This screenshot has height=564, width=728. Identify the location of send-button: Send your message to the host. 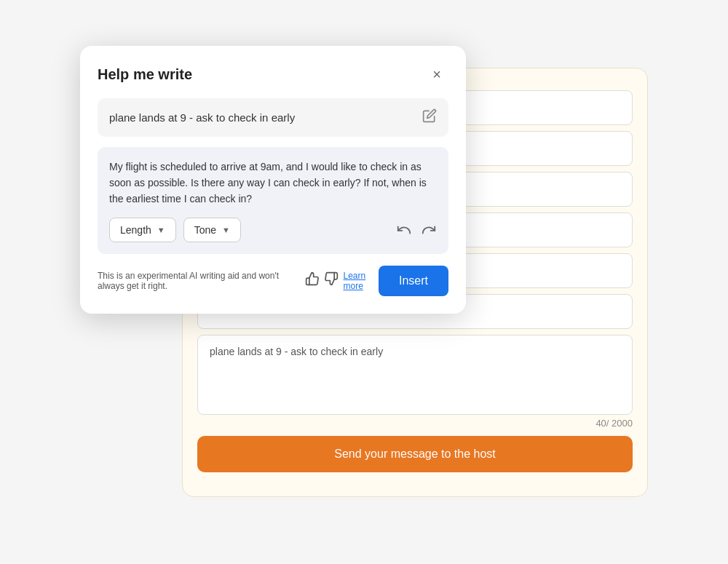
(415, 454).